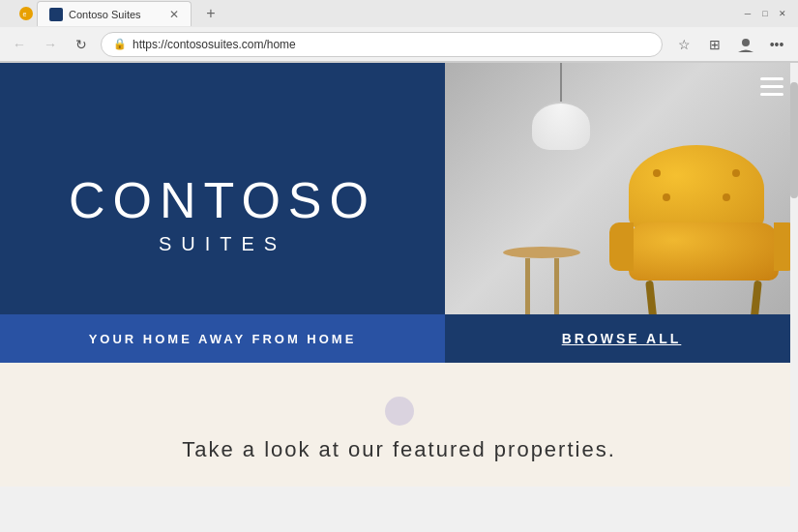 This screenshot has width=798, height=532. Describe the element at coordinates (528, 287) in the screenshot. I see `table-leg-left` at that location.